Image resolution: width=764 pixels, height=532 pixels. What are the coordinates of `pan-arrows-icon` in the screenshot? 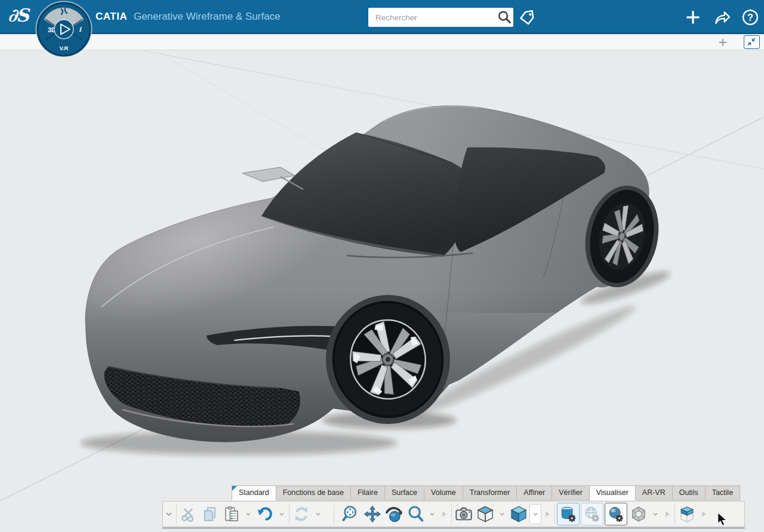 It's located at (372, 514).